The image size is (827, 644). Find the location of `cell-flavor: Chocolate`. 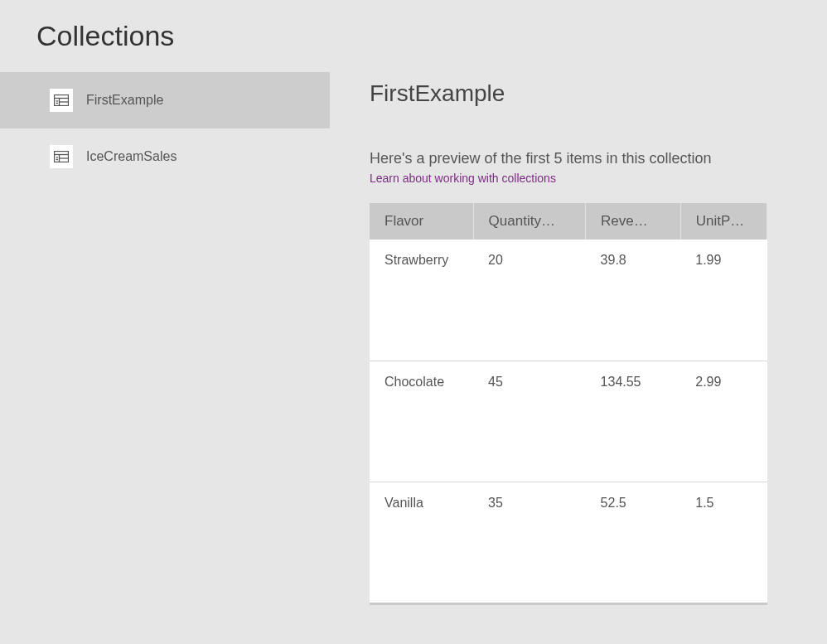

cell-flavor: Chocolate is located at coordinates (421, 421).